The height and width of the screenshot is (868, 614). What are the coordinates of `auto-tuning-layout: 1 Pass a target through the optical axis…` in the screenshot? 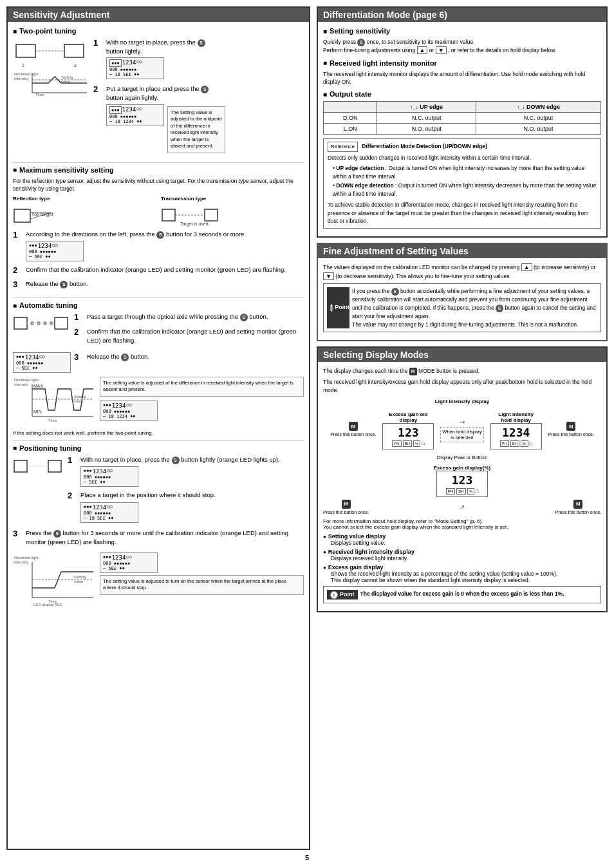 It's located at (158, 331).